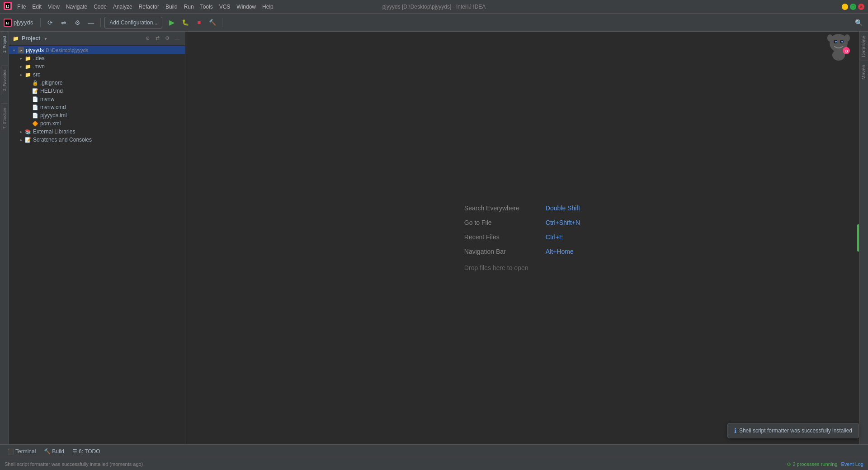 This screenshot has height=470, width=868. Describe the element at coordinates (100, 7) in the screenshot. I see `menu-item-code: Code` at that location.